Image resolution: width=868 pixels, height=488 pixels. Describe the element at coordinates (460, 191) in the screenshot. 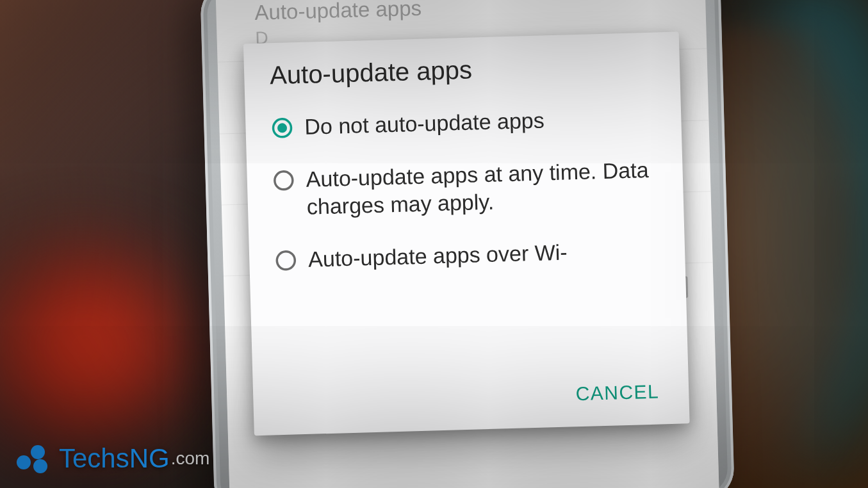

I see `option-auto-update-anytime: Auto-update apps at any time. Data charg…` at that location.